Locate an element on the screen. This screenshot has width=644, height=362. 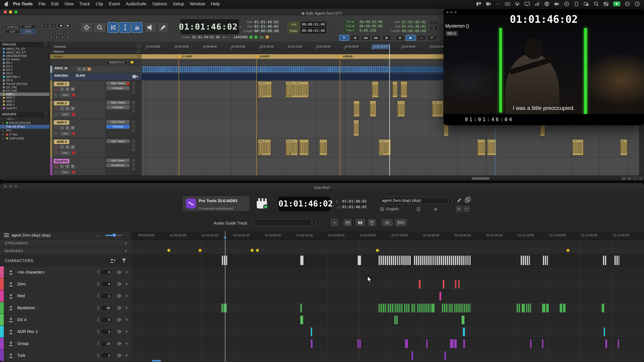
track-name: AMXZ_M is located at coordinates (61, 68).